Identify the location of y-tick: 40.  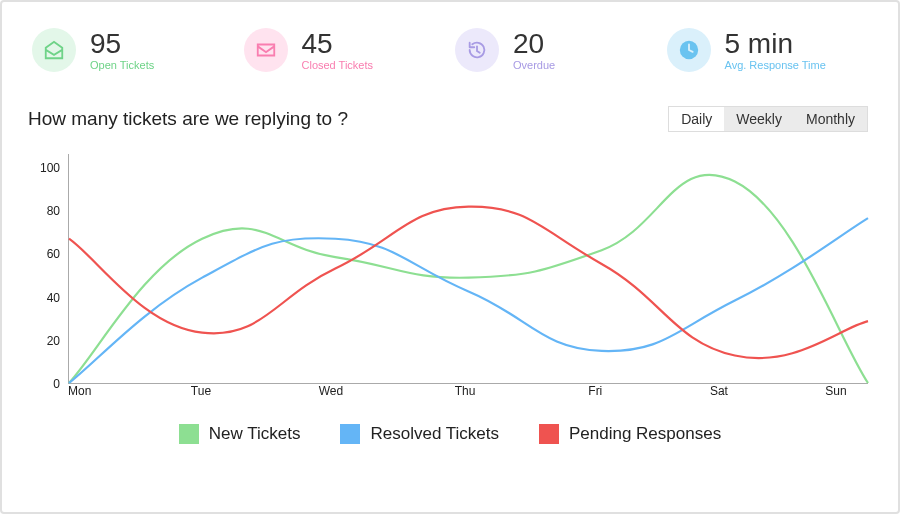
(46, 298).